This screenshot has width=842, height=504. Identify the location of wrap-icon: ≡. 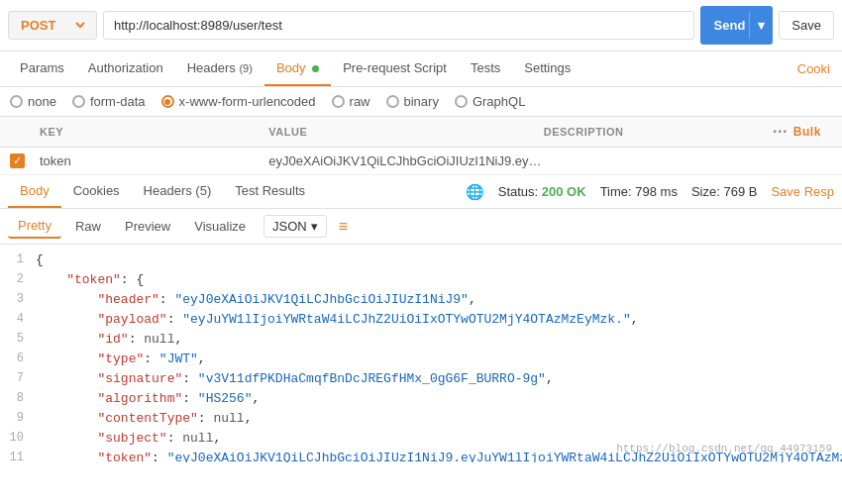
(343, 227).